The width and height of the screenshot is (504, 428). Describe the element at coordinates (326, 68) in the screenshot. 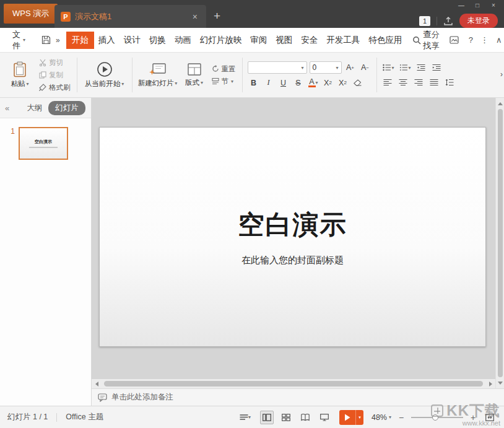

I see `font-size-select: 0 ▾` at that location.